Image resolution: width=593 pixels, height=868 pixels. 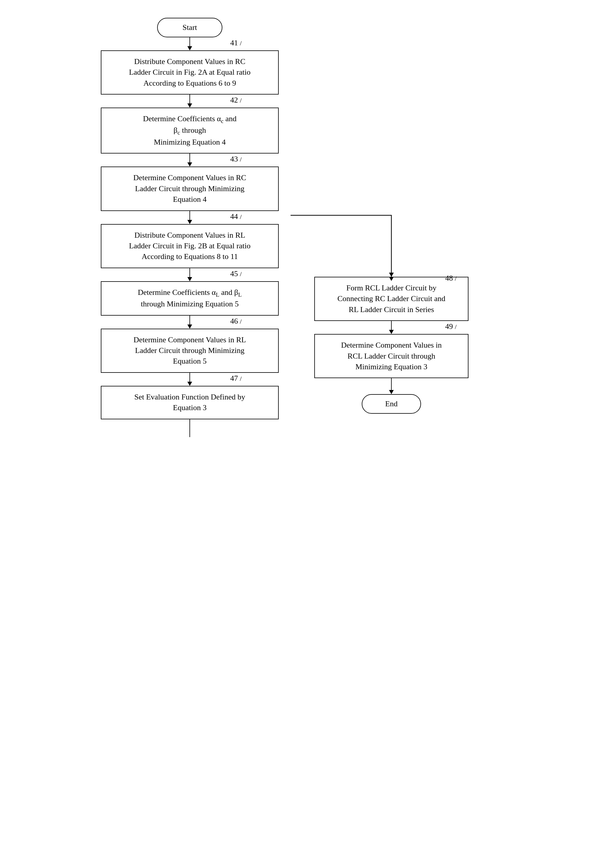 What do you see at coordinates (392, 356) in the screenshot?
I see `step-49-text: Determine Component Values inRCL Ladder …` at bounding box center [392, 356].